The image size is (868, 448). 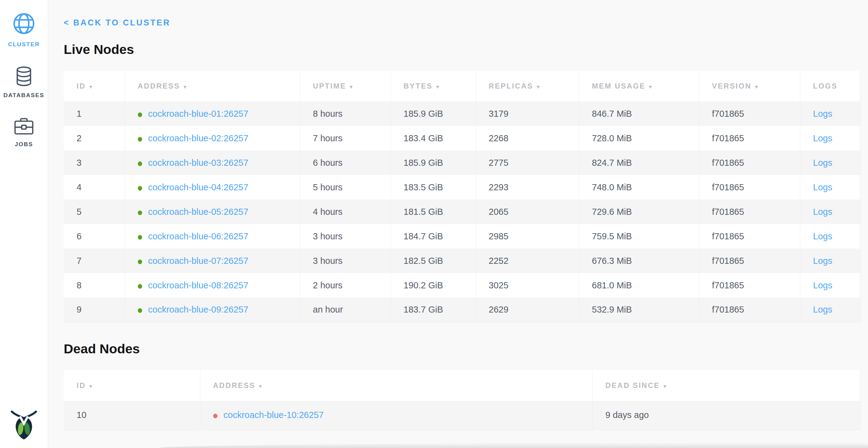 What do you see at coordinates (462, 310) in the screenshot?
I see `table-row: 9cockroach-blue-09:26257an hour183.7 GiB…` at bounding box center [462, 310].